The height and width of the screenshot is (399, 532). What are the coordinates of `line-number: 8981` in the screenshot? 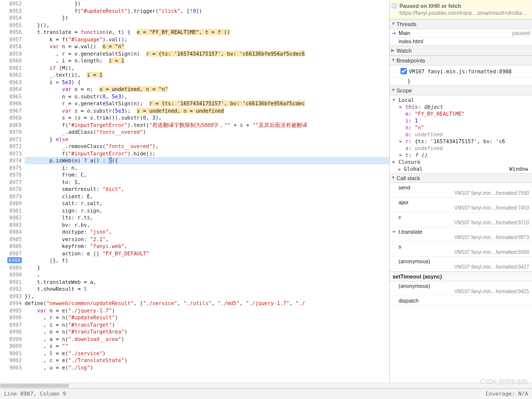 It's located at (11, 211).